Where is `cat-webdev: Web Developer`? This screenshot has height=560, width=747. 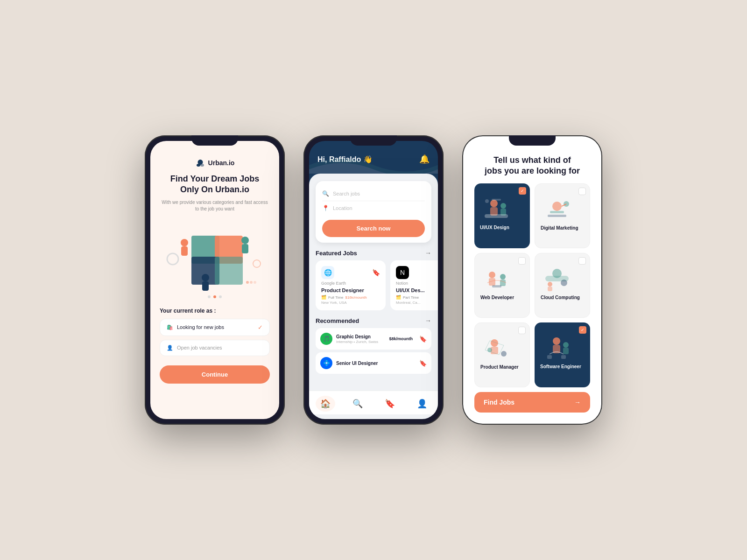
cat-webdev: Web Developer is located at coordinates (502, 286).